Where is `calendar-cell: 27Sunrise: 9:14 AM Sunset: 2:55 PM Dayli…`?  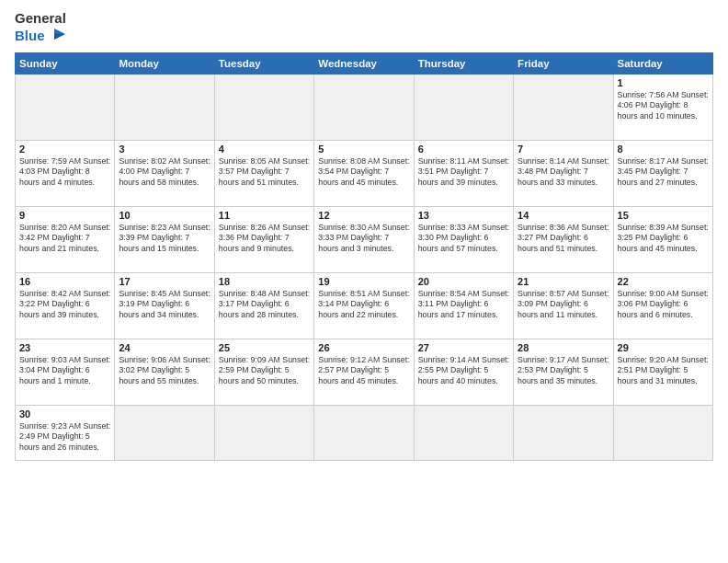 calendar-cell: 27Sunrise: 9:14 AM Sunset: 2:55 PM Dayli… is located at coordinates (463, 372).